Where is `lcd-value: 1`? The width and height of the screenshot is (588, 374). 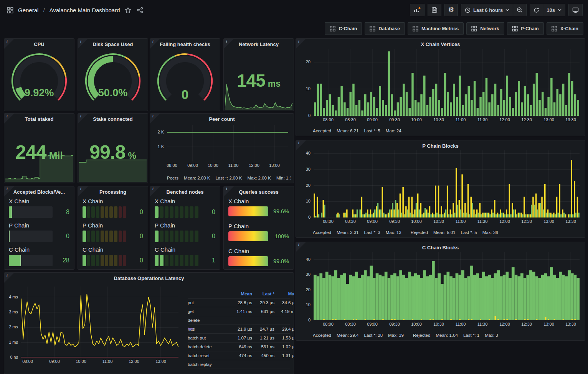
lcd-value: 1 is located at coordinates (209, 260).